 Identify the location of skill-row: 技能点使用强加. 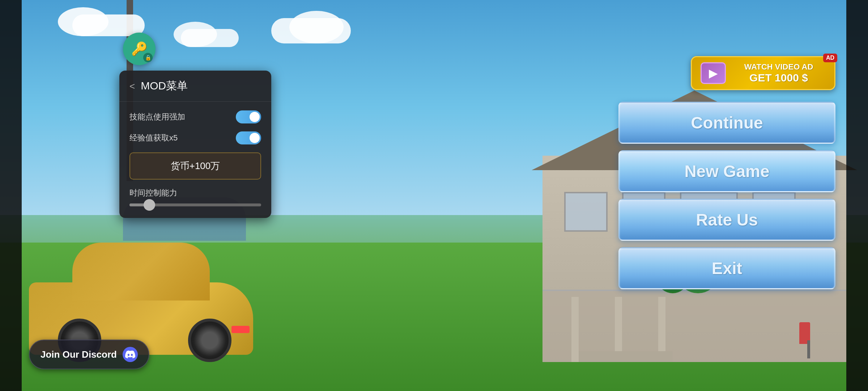
(195, 117).